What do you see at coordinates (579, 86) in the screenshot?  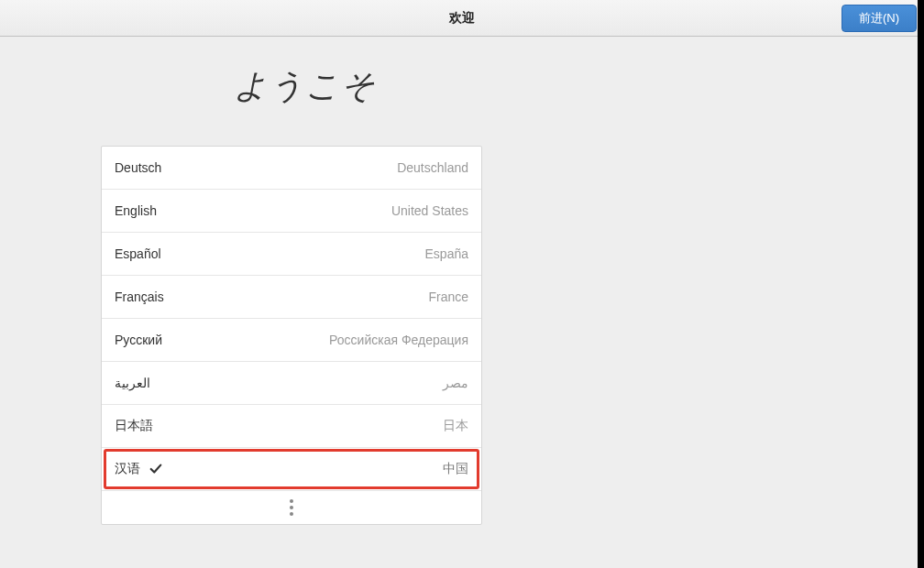 I see `welcome-title: ようこそ` at bounding box center [579, 86].